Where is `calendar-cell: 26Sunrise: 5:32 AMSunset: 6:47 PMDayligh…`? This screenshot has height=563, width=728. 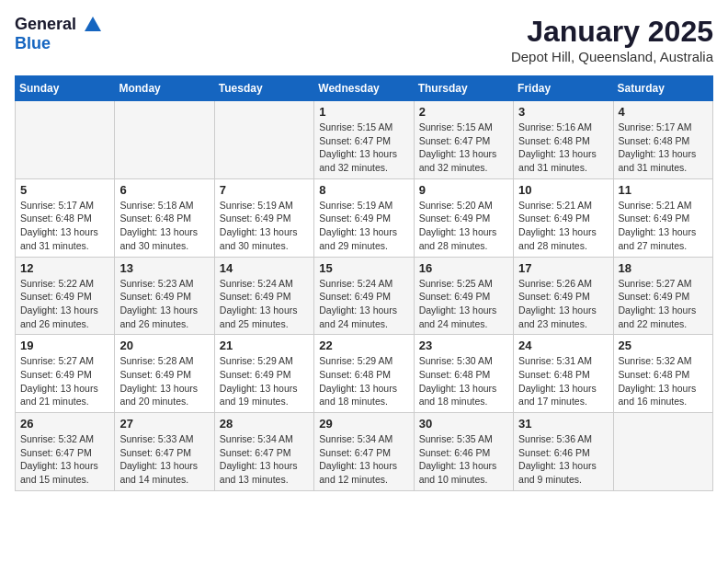 calendar-cell: 26Sunrise: 5:32 AMSunset: 6:47 PMDayligh… is located at coordinates (65, 453).